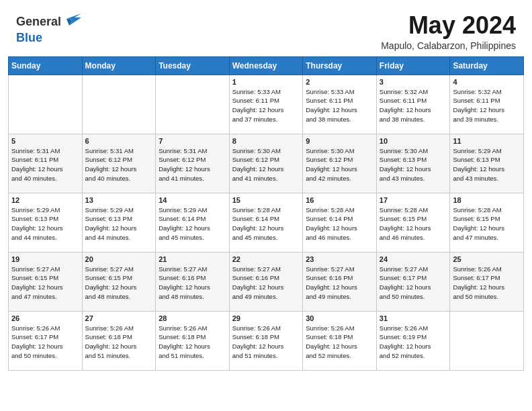 Image resolution: width=532 pixels, height=411 pixels. What do you see at coordinates (486, 259) in the screenshot?
I see `day-number: 25` at bounding box center [486, 259].